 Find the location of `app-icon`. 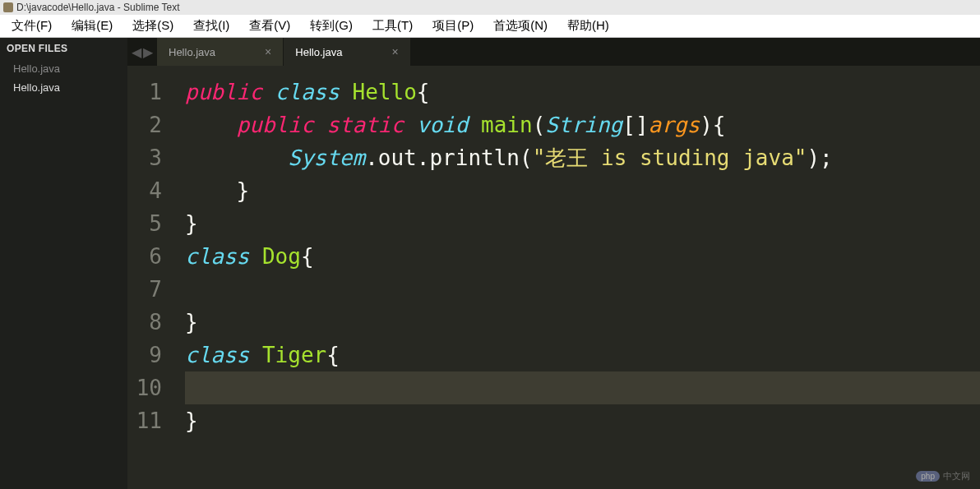

app-icon is located at coordinates (8, 7).